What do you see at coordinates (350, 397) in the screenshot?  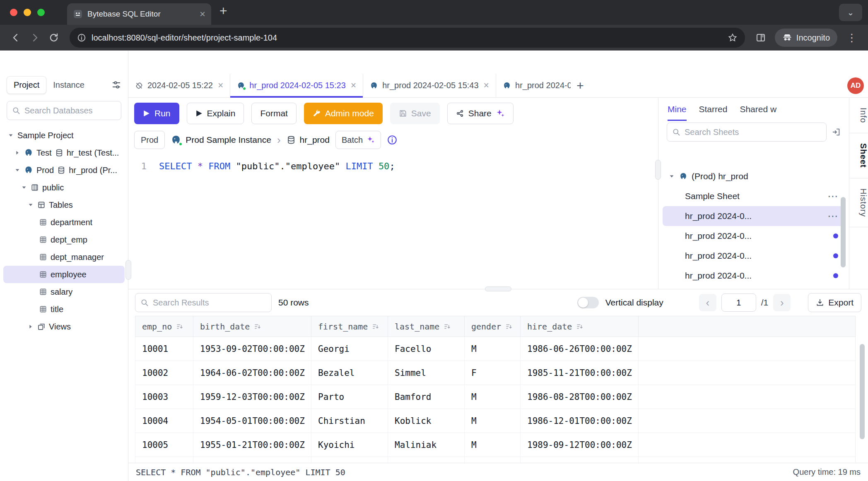 I see `cell: Parto` at bounding box center [350, 397].